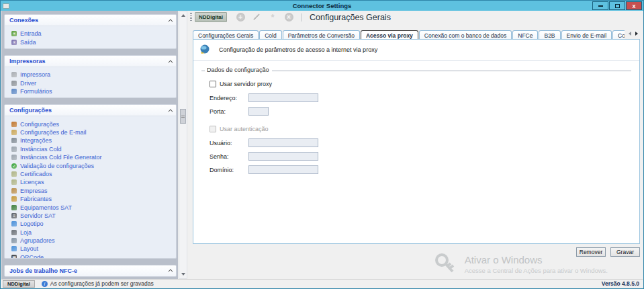 The height and width of the screenshot is (289, 644). I want to click on version-label: Versão 4.8.5.0, so click(620, 284).